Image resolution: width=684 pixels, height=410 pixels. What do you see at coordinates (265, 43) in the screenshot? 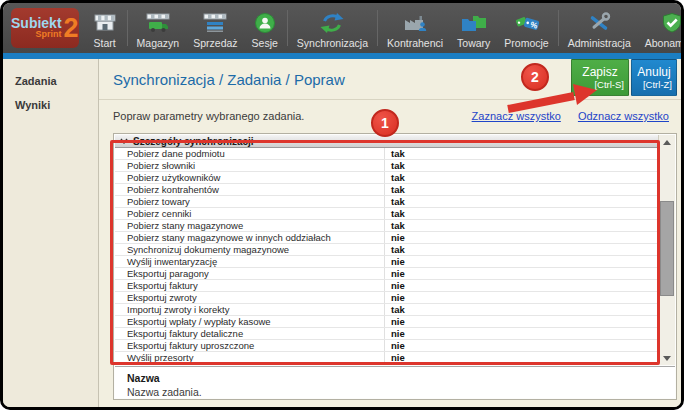
I see `toolbar-label: Sesje` at bounding box center [265, 43].